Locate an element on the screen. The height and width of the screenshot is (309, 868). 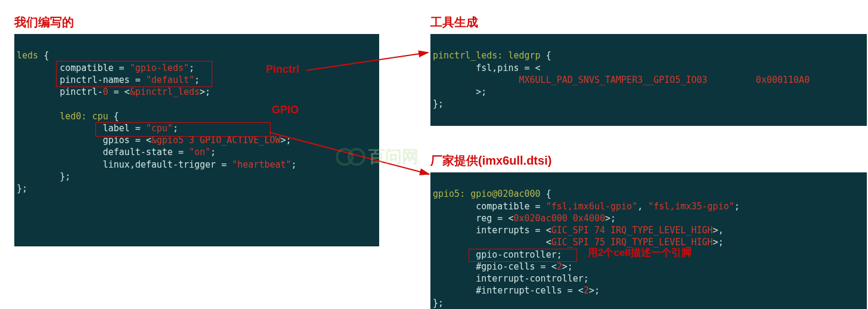
code-text: , is located at coordinates (643, 206).